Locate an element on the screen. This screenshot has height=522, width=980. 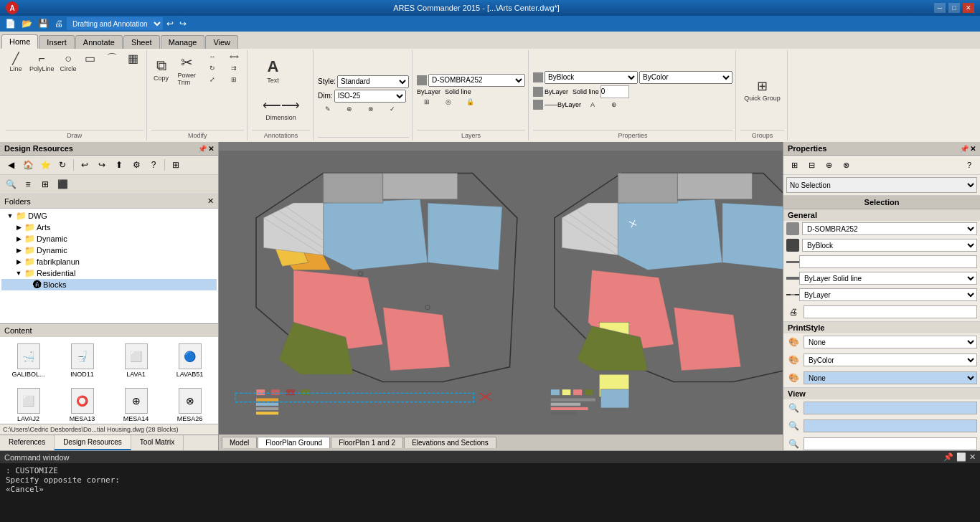
canvas-tab-floorplan-12: FloorPlan 1 and 2 is located at coordinates (367, 442).